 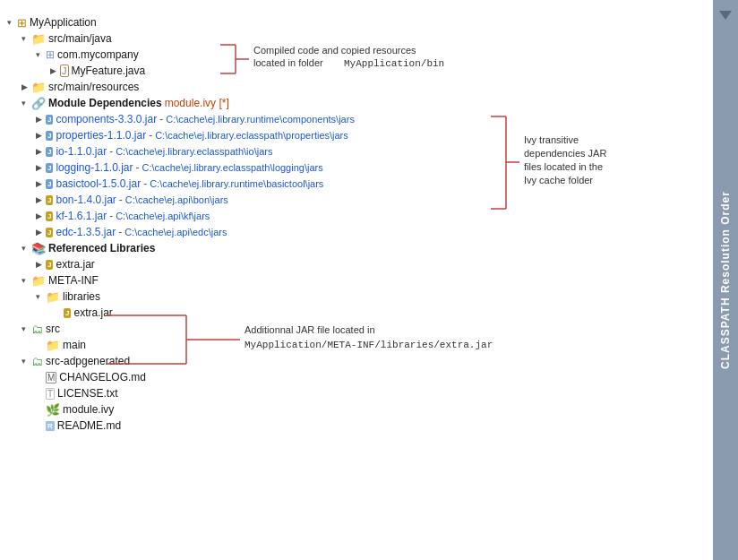 What do you see at coordinates (93, 313) in the screenshot?
I see `label-extra-jar-folder: extra.jar` at bounding box center [93, 313].